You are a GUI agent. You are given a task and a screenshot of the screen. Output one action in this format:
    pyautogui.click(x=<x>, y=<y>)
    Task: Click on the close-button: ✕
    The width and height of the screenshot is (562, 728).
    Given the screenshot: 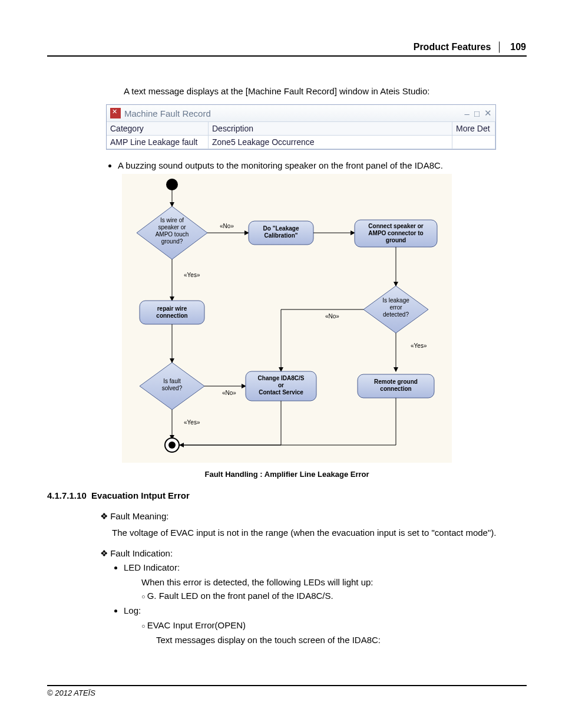 What is the action you would take?
    pyautogui.click(x=488, y=113)
    